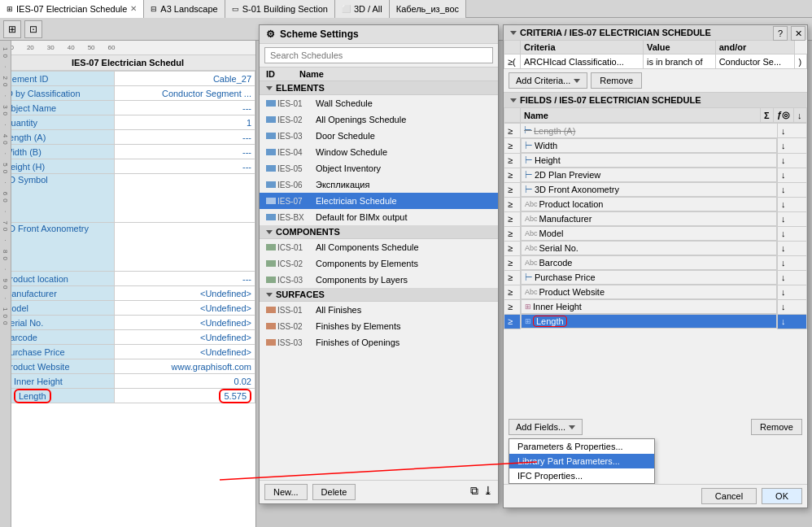 The width and height of the screenshot is (812, 527). What do you see at coordinates (782, 496) in the screenshot?
I see `ok-button: OK` at bounding box center [782, 496].